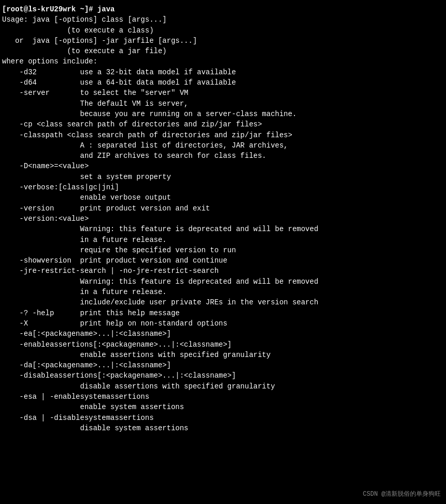  I want to click on terminal-line: -disableassertions[:<packagename>...|:<c…, so click(222, 376).